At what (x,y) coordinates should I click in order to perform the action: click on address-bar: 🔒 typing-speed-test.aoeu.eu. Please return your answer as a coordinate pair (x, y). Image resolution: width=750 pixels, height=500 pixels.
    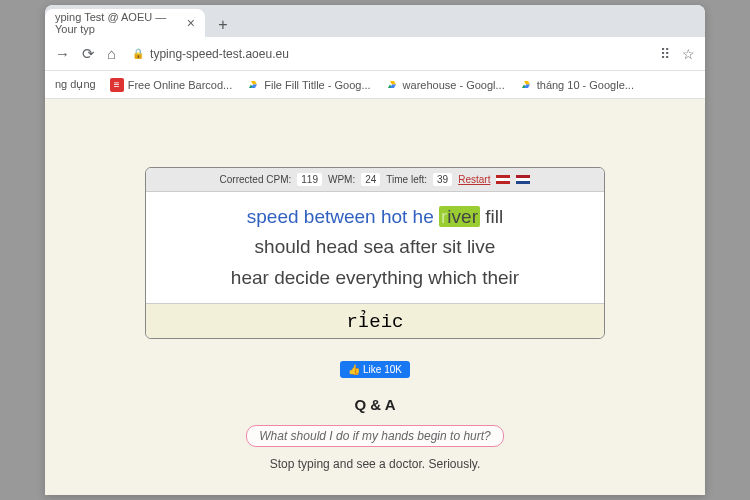
    Looking at the image, I should click on (388, 54).